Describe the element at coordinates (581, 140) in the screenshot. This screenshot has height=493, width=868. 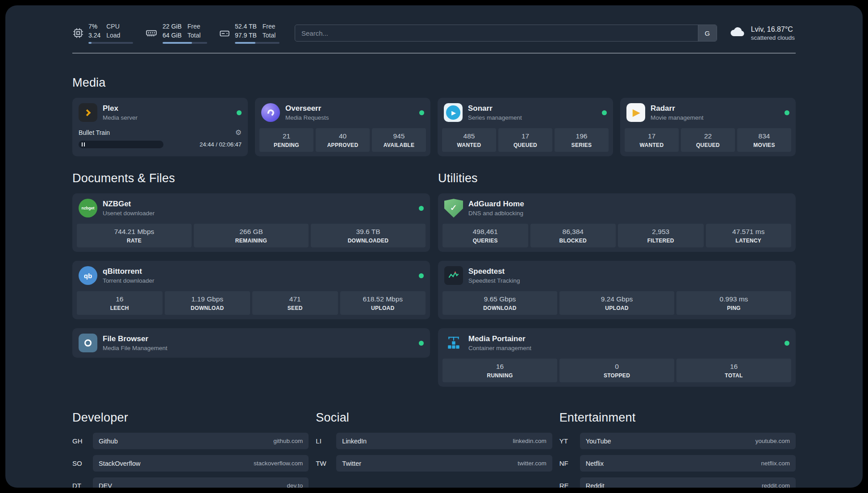
I see `stat-tile: 196 SERIES` at that location.